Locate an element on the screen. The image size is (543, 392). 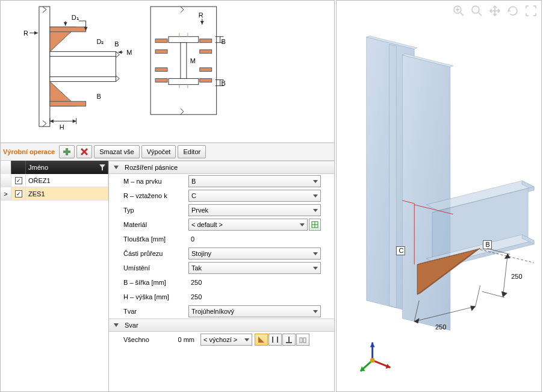
row-indicator: > is located at coordinates (6, 194).